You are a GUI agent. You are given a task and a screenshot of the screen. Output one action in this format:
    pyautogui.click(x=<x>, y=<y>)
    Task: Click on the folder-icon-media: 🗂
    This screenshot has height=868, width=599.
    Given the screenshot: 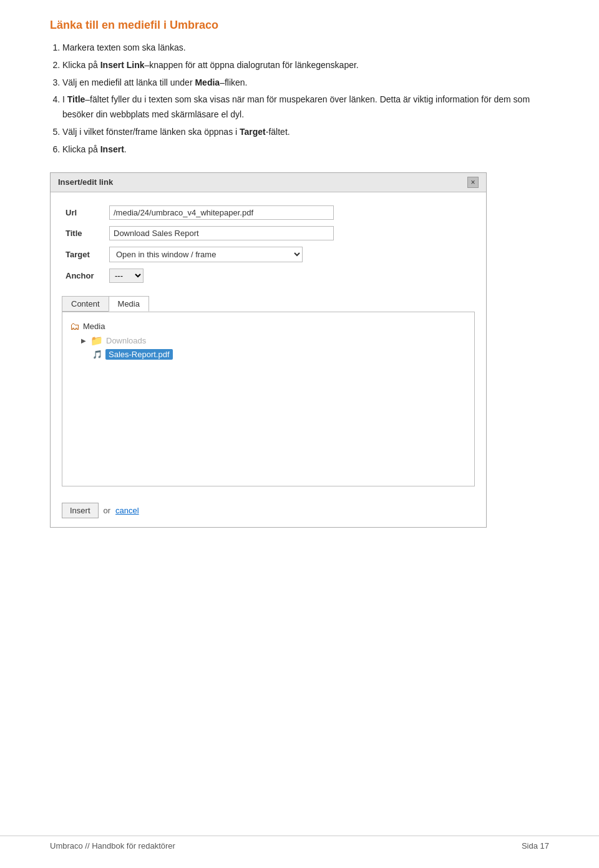 What is the action you would take?
    pyautogui.click(x=75, y=327)
    